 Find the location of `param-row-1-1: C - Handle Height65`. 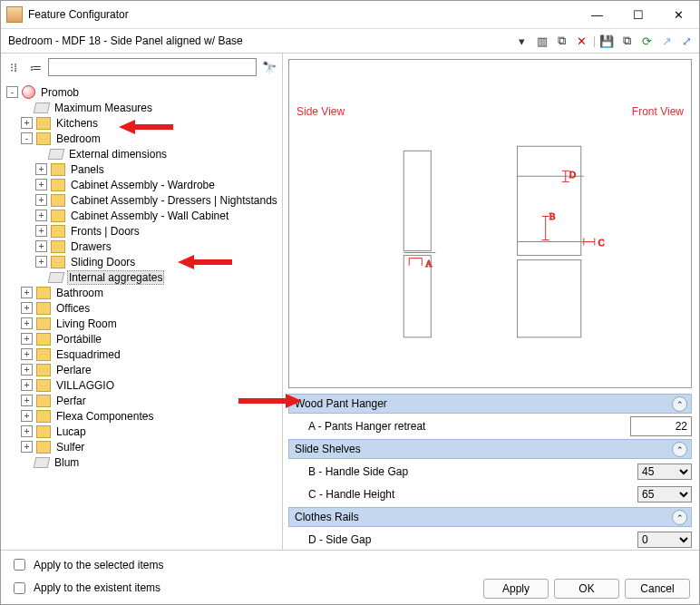

param-row-1-1: C - Handle Height65 is located at coordinates (490, 494).